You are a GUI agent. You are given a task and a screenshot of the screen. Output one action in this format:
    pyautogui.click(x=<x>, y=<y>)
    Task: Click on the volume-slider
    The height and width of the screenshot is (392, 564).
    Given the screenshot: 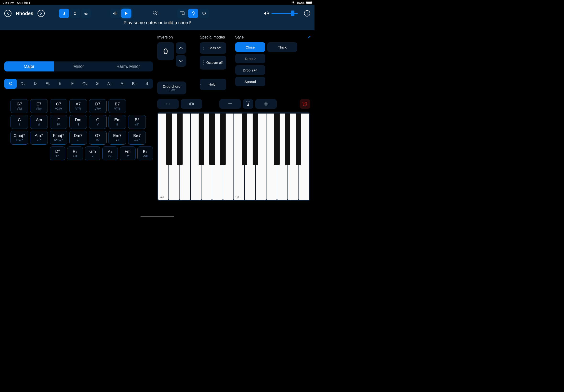 What is the action you would take?
    pyautogui.click(x=285, y=13)
    